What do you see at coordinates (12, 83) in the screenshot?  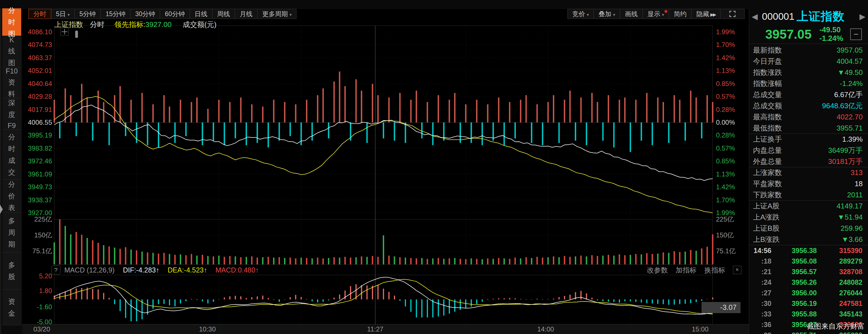 I see `sidebar-tab-F10资料: F10资料` at bounding box center [12, 83].